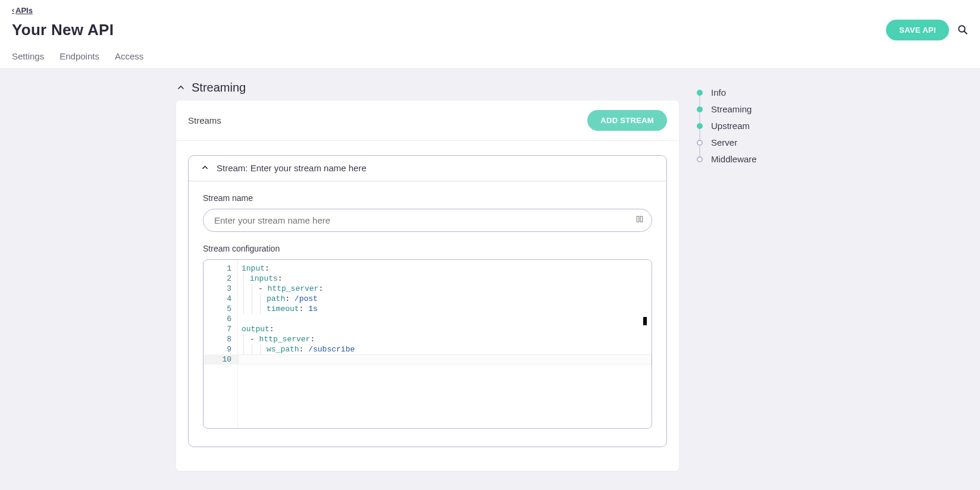 This screenshot has width=980, height=490. I want to click on page-header: ‹ APIs Your New API SAVE API Settings En…, so click(490, 34).